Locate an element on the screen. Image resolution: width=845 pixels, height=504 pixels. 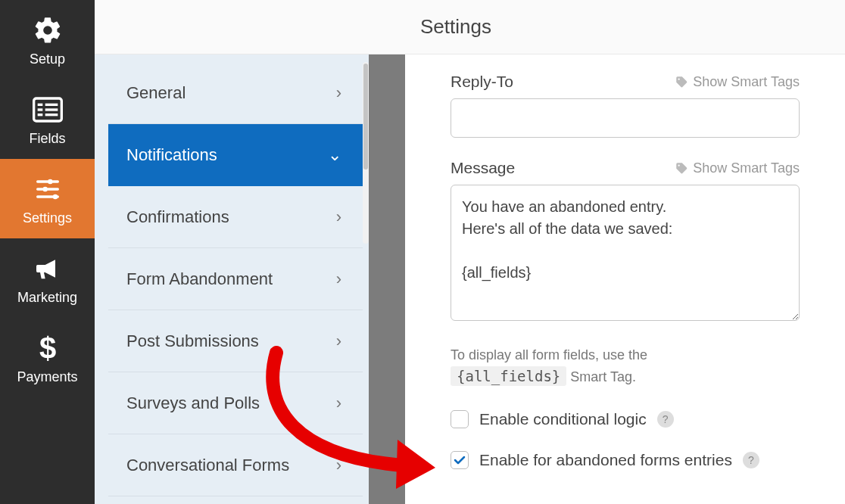
subnav-item-surveys-polls: Surveys and Polls › is located at coordinates (235, 403).